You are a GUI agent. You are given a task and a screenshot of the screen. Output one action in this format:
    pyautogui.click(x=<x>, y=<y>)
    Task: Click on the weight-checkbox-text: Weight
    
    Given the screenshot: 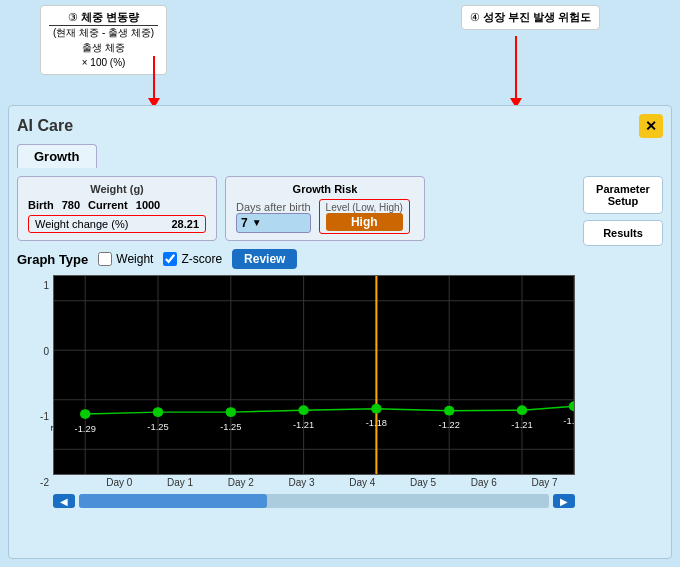 What is the action you would take?
    pyautogui.click(x=134, y=259)
    